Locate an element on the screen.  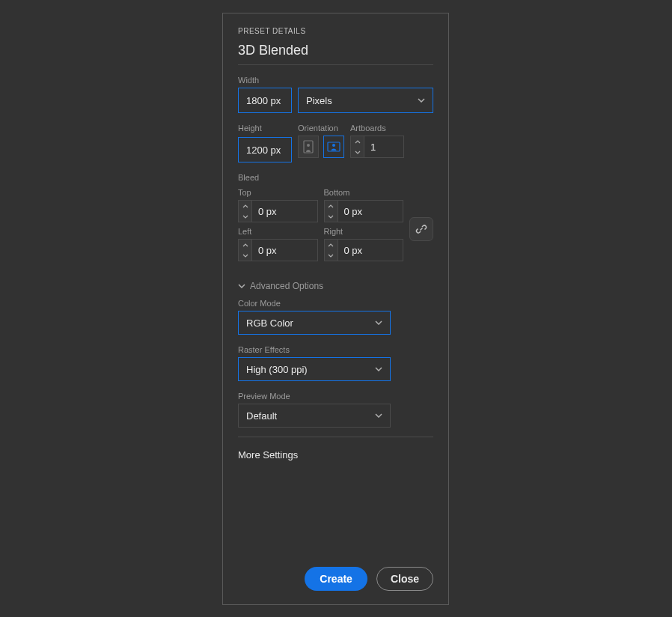
preview-mode-label: Preview Mode is located at coordinates (335, 396).